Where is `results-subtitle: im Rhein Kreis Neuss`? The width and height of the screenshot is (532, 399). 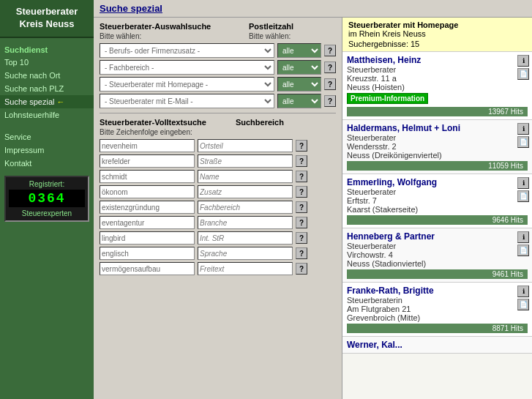 results-subtitle: im Rhein Kreis Neuss is located at coordinates (438, 34).